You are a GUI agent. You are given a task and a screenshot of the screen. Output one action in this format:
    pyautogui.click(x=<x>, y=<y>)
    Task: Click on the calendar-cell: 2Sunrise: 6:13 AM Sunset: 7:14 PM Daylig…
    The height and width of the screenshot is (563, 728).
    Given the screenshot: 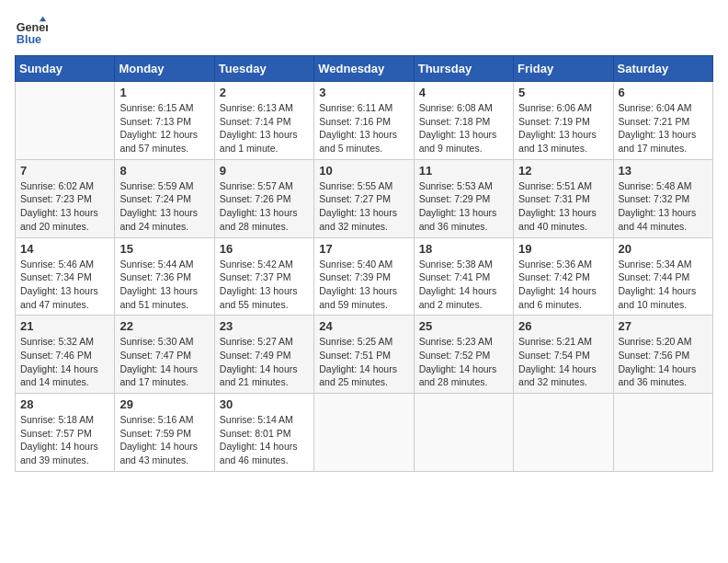 What is the action you would take?
    pyautogui.click(x=264, y=121)
    